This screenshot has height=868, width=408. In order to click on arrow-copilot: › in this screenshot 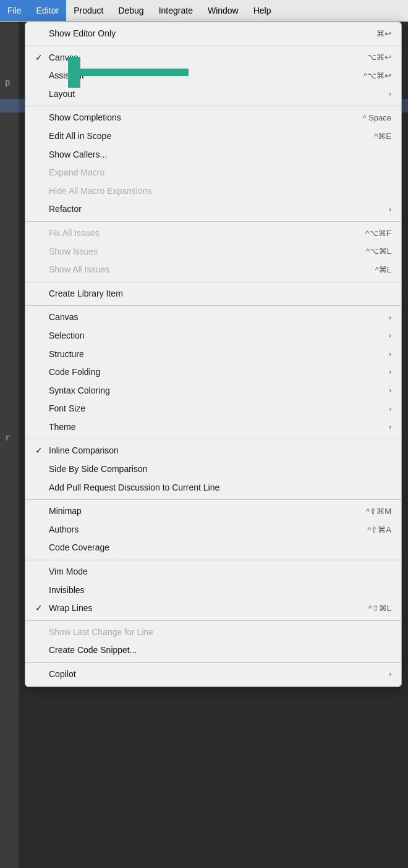, I will do `click(390, 675)`.